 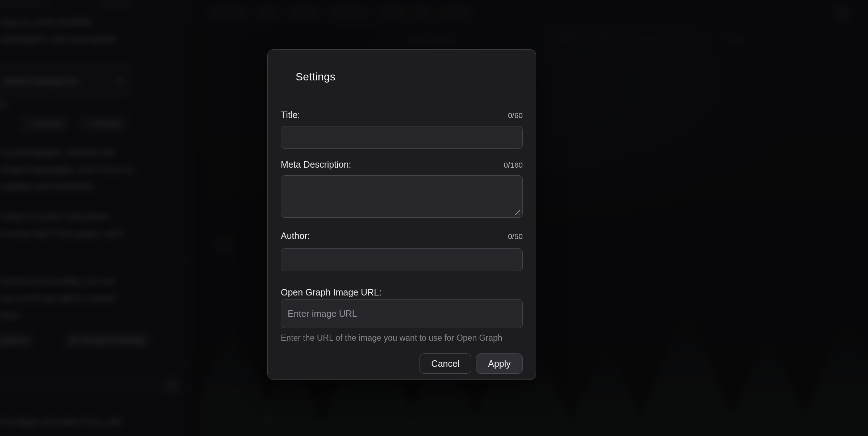 I want to click on og-image-url-label: Open Graph Image URL:, so click(x=331, y=292).